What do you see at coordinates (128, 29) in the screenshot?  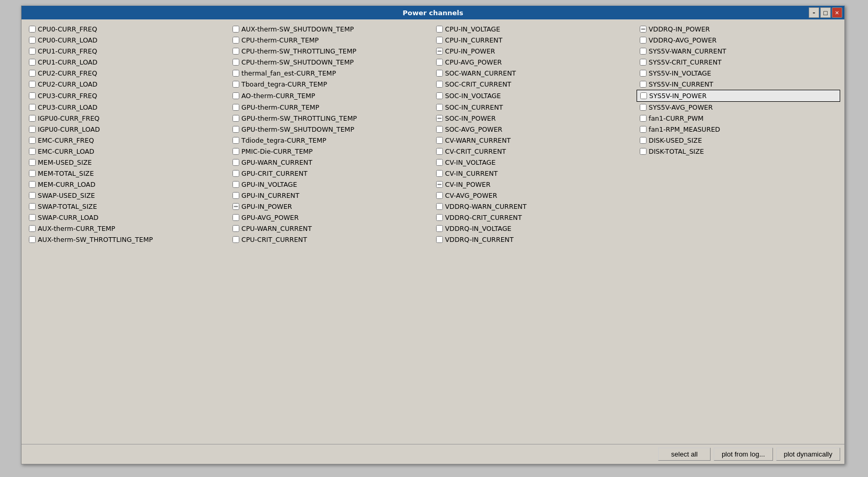 I see `channel-item: CPU0-CURR_FREQ` at bounding box center [128, 29].